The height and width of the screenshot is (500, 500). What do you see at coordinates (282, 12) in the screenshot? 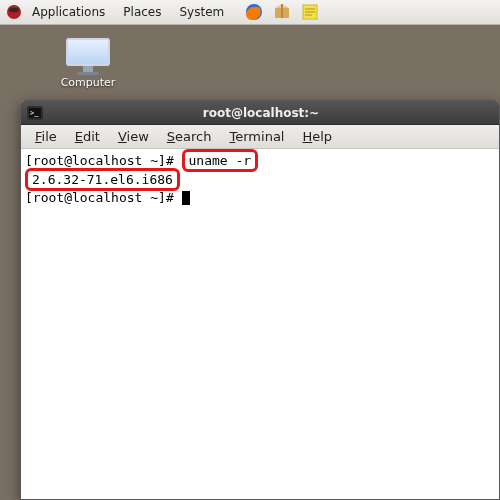
I see `package-icon` at bounding box center [282, 12].